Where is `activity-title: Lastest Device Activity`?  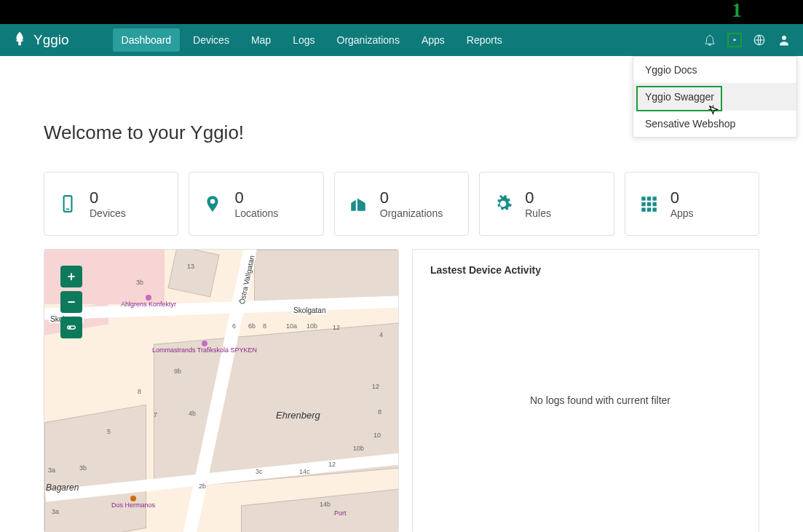 activity-title: Lastest Device Activity is located at coordinates (585, 270).